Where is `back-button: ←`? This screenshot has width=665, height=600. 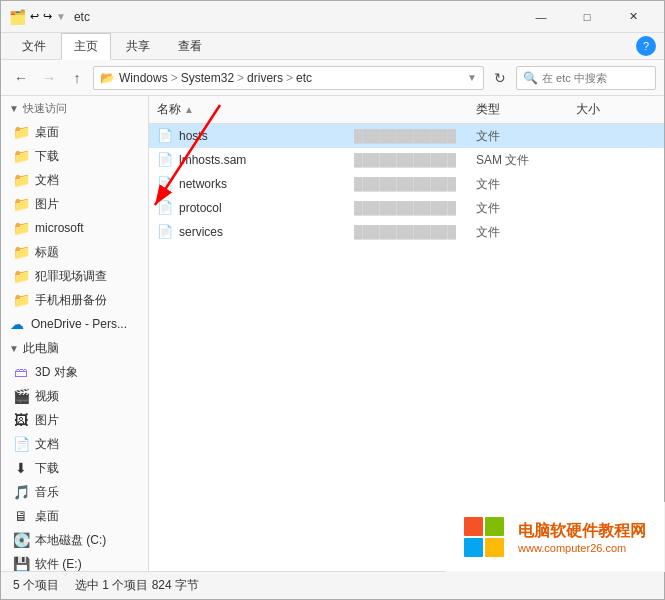
back-button: ← is located at coordinates (21, 78).